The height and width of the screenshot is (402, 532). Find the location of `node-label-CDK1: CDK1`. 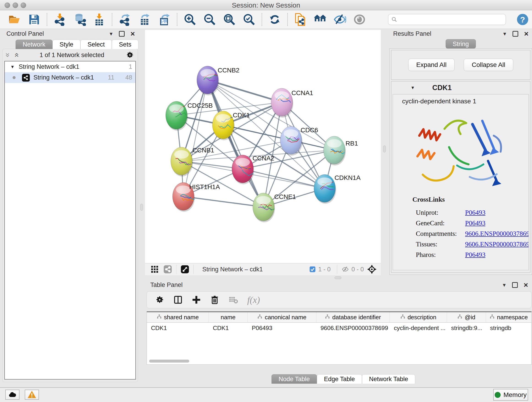

node-label-CDK1: CDK1 is located at coordinates (241, 115).